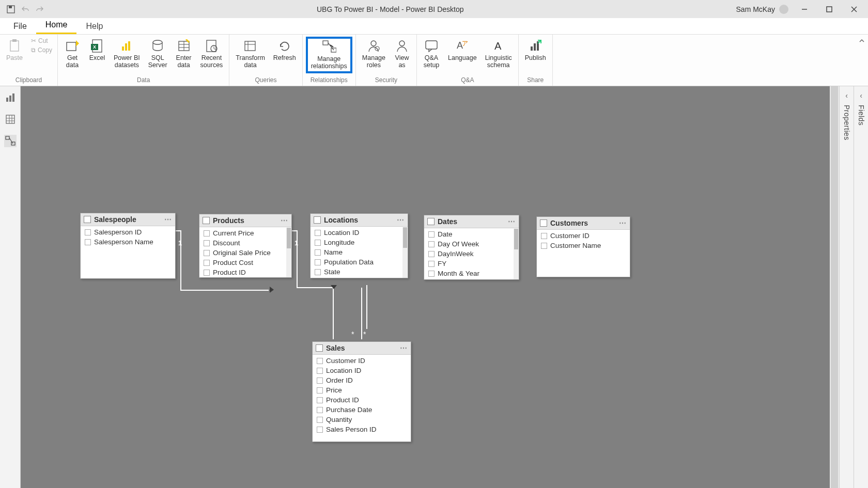  I want to click on group-label-queries: Queries, so click(266, 81).